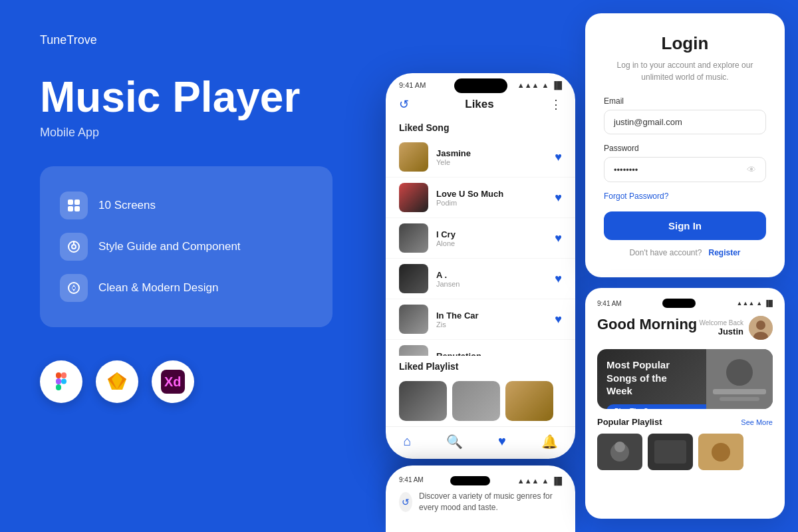  I want to click on morning-wifi: ▲, so click(759, 303).